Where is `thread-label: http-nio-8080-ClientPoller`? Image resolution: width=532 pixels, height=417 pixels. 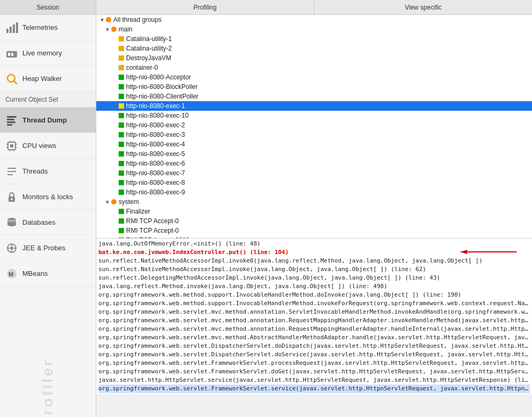
thread-label: http-nio-8080-ClientPoller is located at coordinates (162, 96).